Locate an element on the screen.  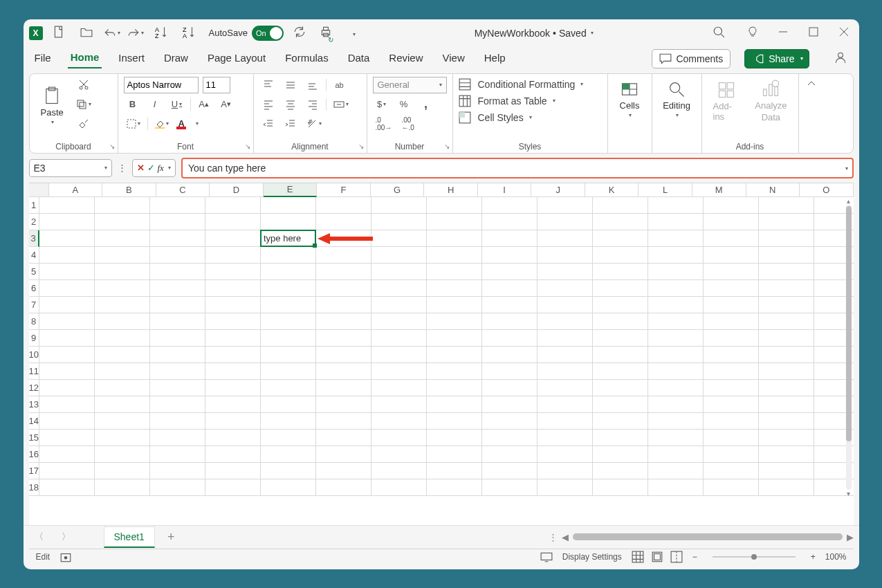
page-layout-view-icon is located at coordinates (657, 557).